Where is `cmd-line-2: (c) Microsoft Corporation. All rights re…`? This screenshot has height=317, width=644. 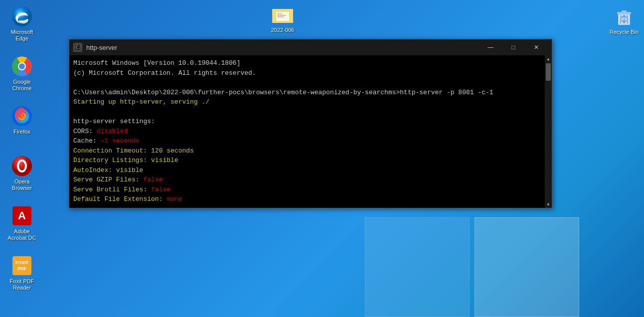
cmd-line-2: (c) Microsoft Corporation. All rights re… is located at coordinates (308, 73).